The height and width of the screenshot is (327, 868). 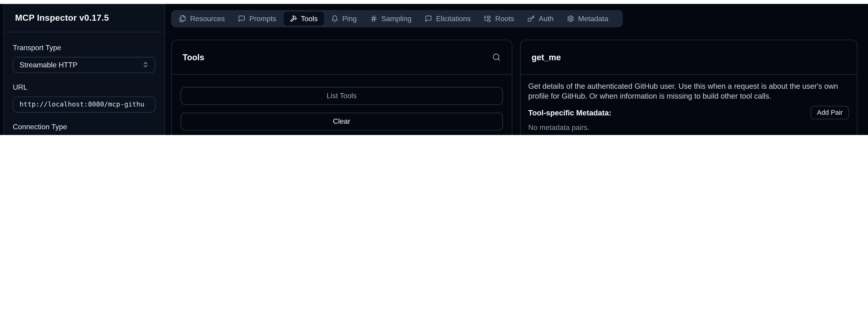 I want to click on tool-actions: Run Tool Copy Input, so click(x=688, y=133).